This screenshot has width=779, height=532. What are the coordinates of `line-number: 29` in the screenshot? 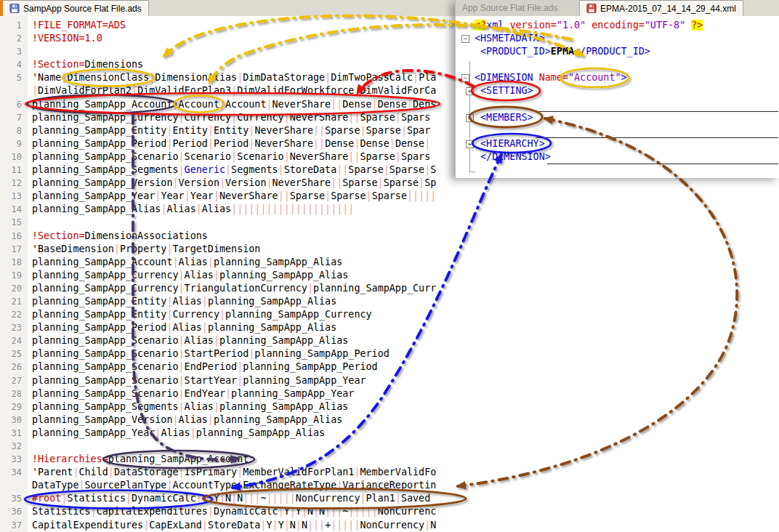 It's located at (16, 407).